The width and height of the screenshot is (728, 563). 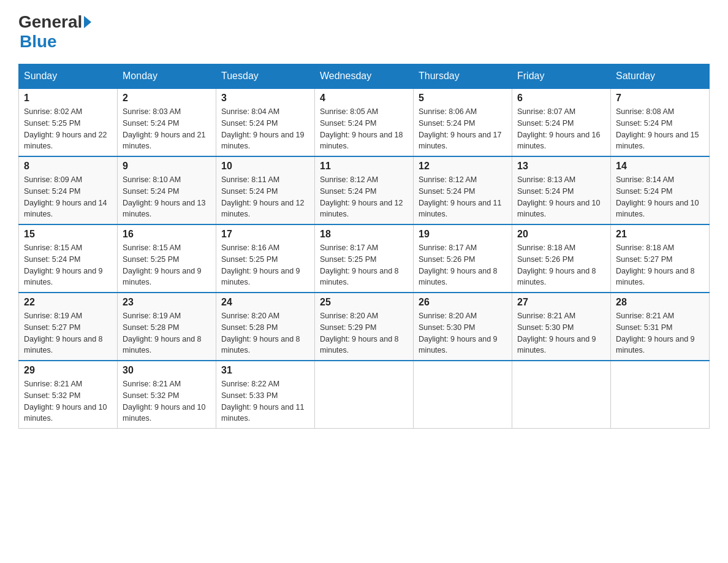 I want to click on day-header-monday: Monday, so click(x=167, y=77).